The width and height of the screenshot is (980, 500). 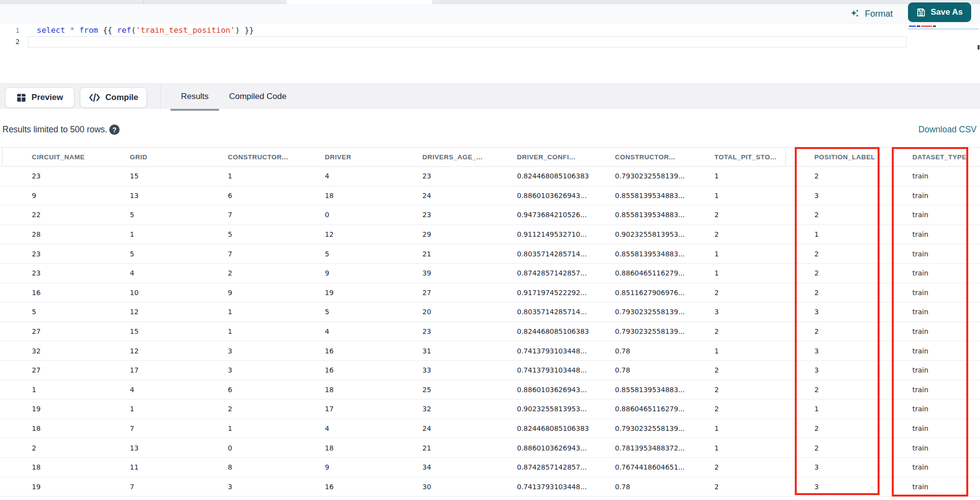 I want to click on code-token: {{, so click(x=108, y=30).